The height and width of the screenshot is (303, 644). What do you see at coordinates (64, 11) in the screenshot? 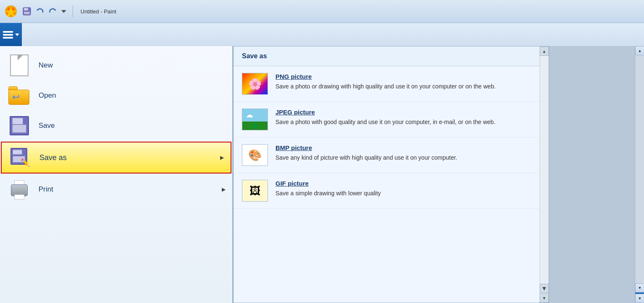
I see `dropdown-arrow` at bounding box center [64, 11].